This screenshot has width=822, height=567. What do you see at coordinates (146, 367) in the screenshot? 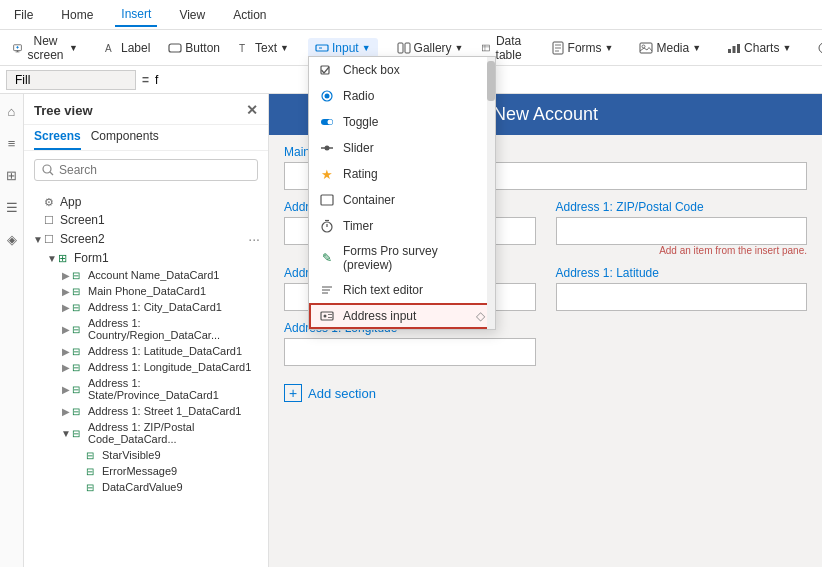
I see `tree-item-longitude: ▶ ⊟ Address 1: Longitude_DataCard1` at bounding box center [146, 367].